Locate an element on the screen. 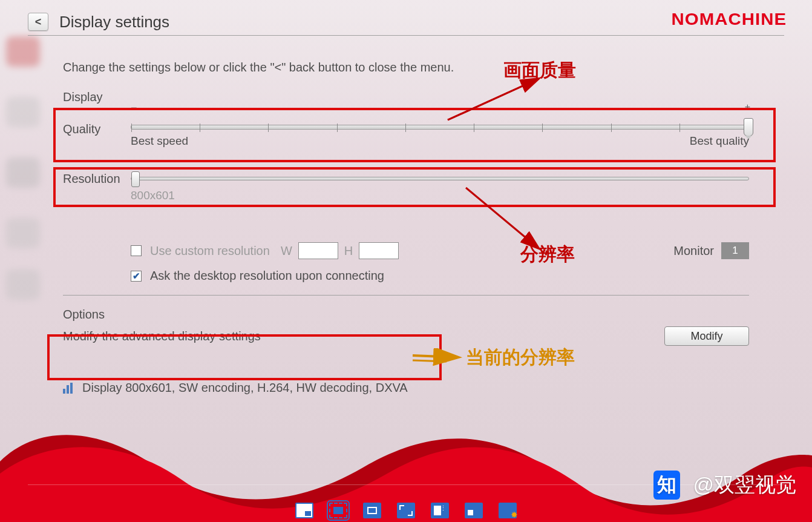  ask-resolution-label: Ask the desktop resolution upon connecti… is located at coordinates (267, 276).